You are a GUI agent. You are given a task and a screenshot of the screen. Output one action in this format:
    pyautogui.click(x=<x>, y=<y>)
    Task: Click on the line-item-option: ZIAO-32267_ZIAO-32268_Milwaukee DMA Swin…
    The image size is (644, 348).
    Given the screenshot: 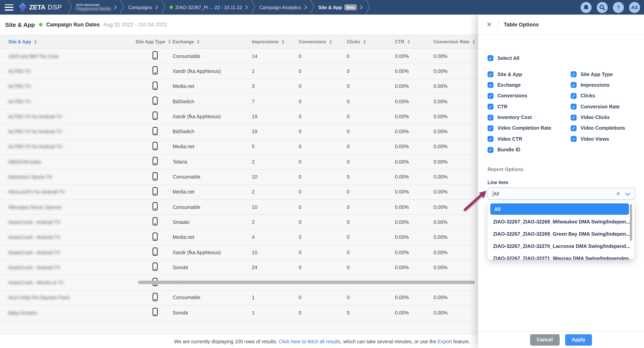 What is the action you would take?
    pyautogui.click(x=561, y=222)
    